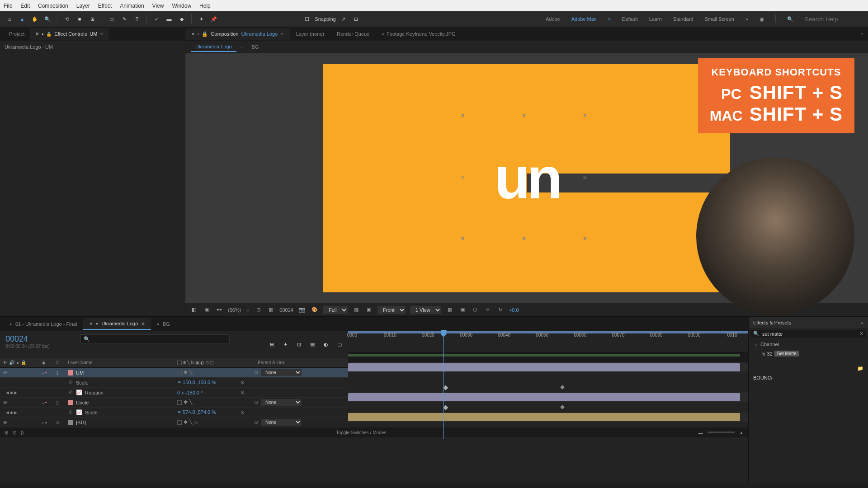  I want to click on lock-icon: 🔒, so click(205, 34).